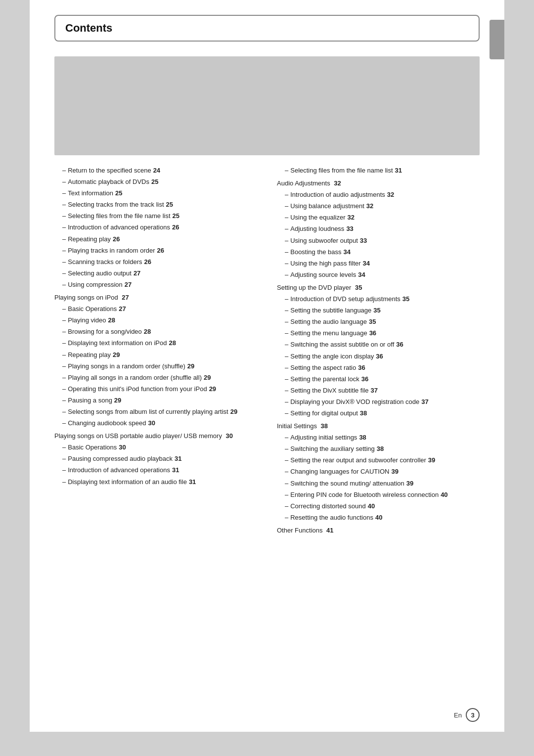 Image resolution: width=534 pixels, height=756 pixels. What do you see at coordinates (378, 506) in the screenshot?
I see `toc-sub-item: –Correcting distorted sound40` at bounding box center [378, 506].